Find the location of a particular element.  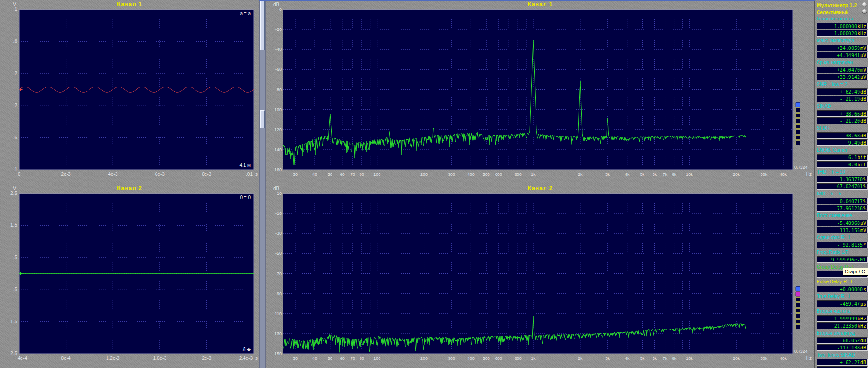

meter-value: + 62.27 is located at coordinates (850, 362).